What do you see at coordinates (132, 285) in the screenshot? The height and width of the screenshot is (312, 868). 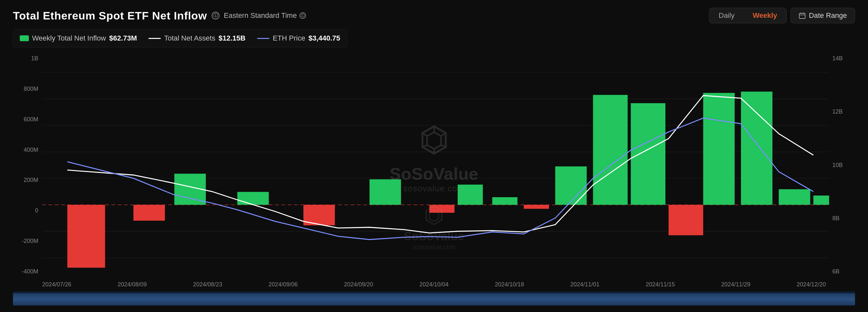 I see `x-label-0809: 2024/08/09` at bounding box center [132, 285].